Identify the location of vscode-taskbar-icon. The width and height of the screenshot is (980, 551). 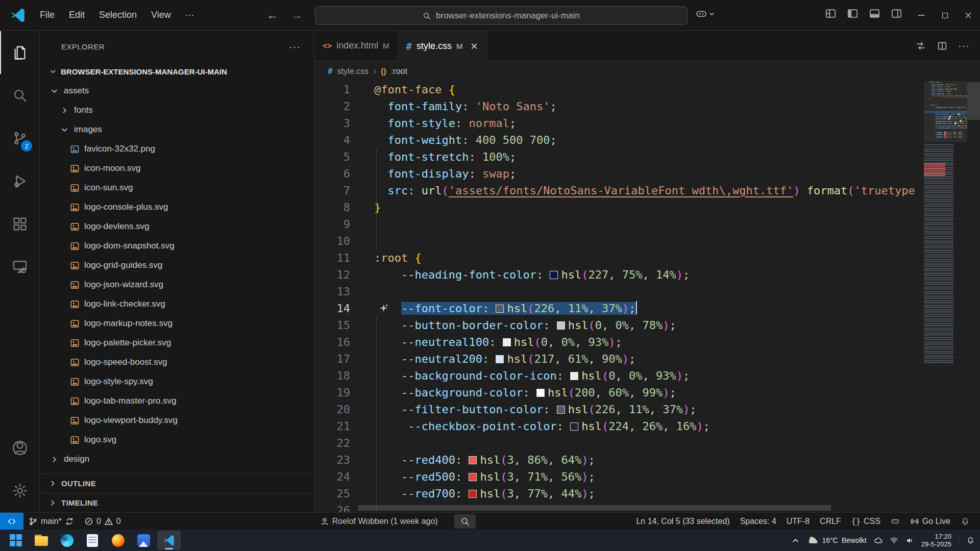
(169, 540).